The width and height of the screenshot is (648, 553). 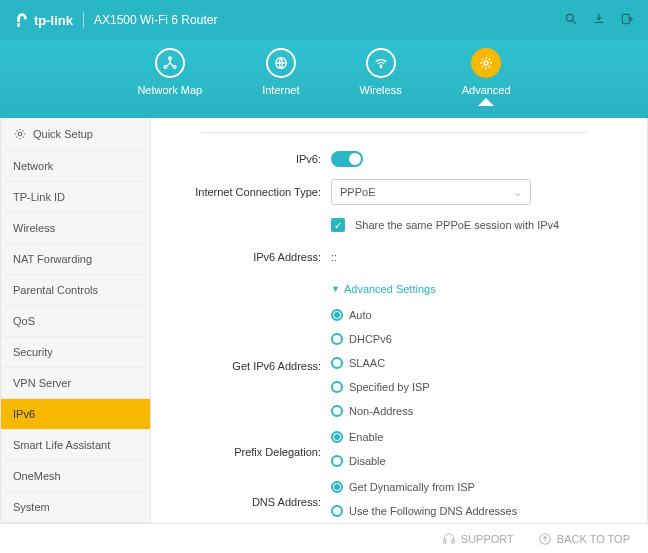 I want to click on prefix-label: Prefix Delegation:, so click(x=246, y=452).